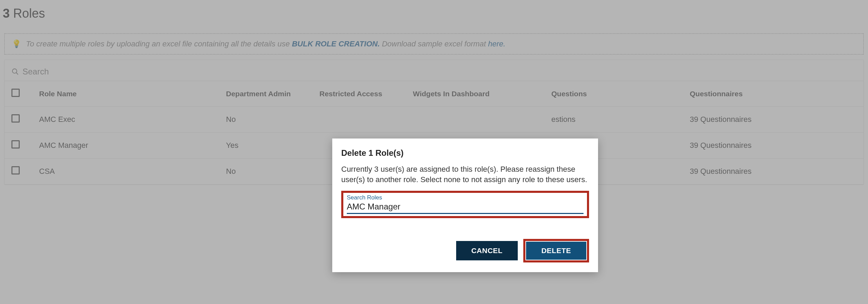 This screenshot has width=868, height=304. I want to click on search-roles-field-highlight: Search Roles, so click(465, 204).